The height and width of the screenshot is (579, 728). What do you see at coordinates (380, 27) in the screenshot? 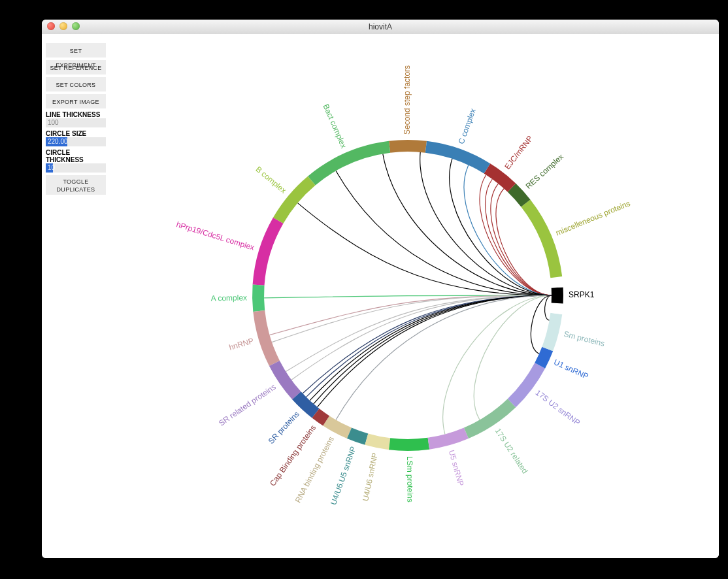
I see `titlebar: hiovitA` at bounding box center [380, 27].